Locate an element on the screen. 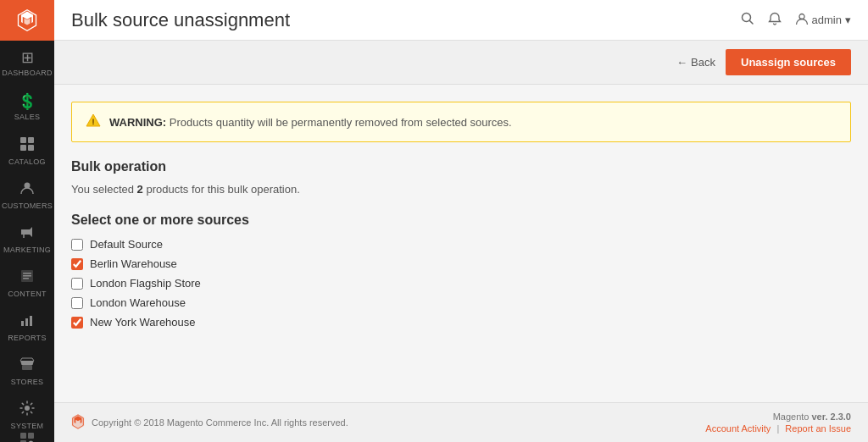 Image resolution: width=868 pixels, height=442 pixels. report-issue-link: Report an Issue is located at coordinates (818, 428).